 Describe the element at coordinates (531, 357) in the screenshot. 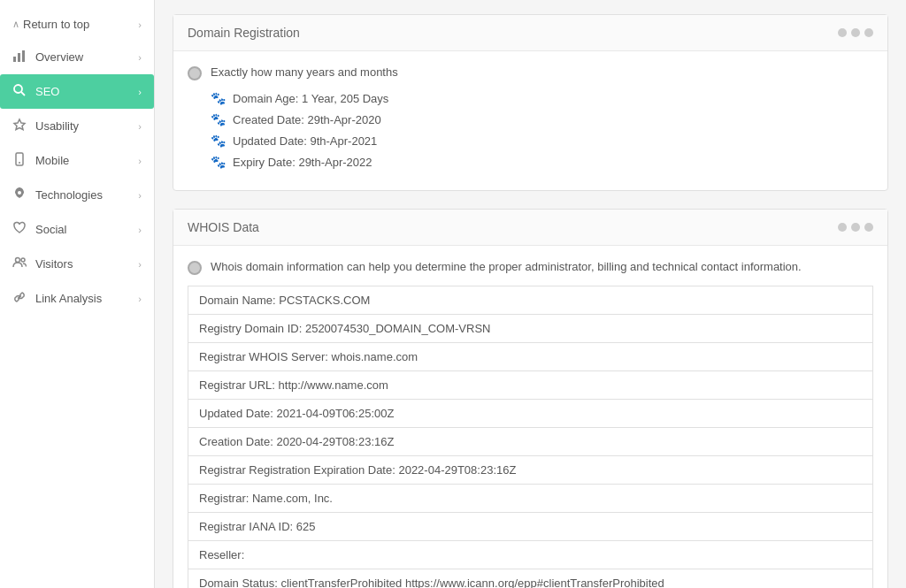

I see `whois-table-cell: Registrar WHOIS Server: whois.name.com` at that location.